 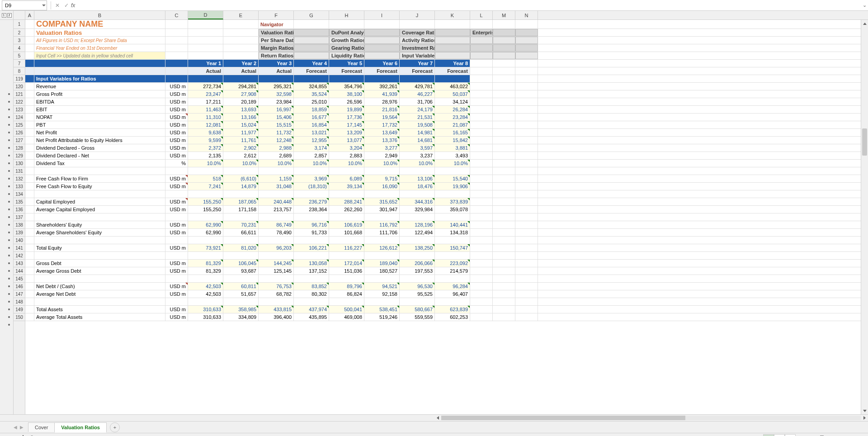 What do you see at coordinates (100, 33) in the screenshot?
I see `section-title: Valuation Ratios` at bounding box center [100, 33].